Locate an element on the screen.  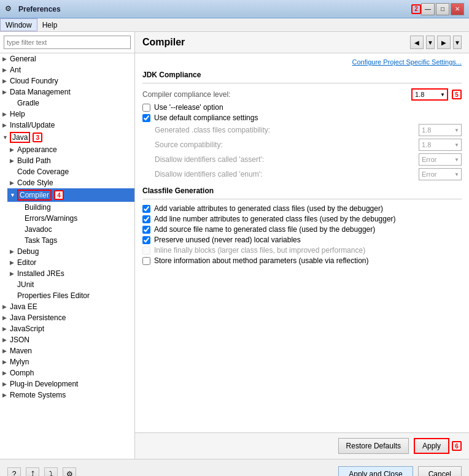
sidebar-item-cloud-foundry: ▶ Cloud Foundry is located at coordinates (68, 81).